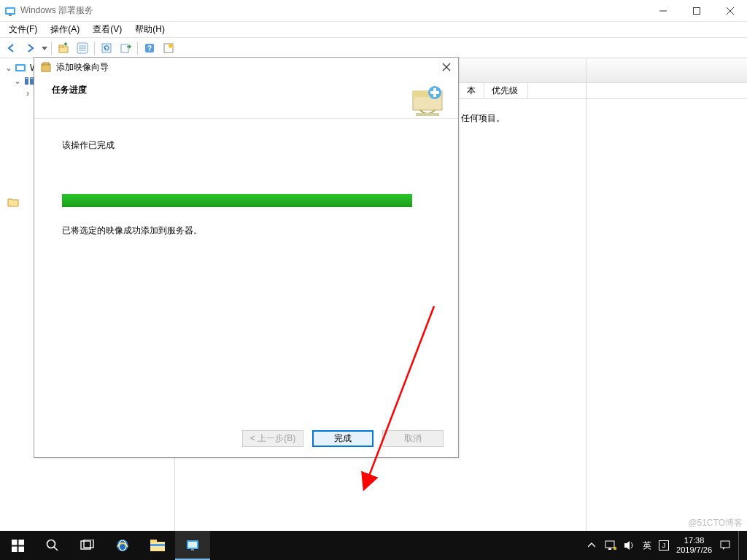 This screenshot has width=747, height=560. What do you see at coordinates (506, 90) in the screenshot?
I see `col-priority: 优先级` at bounding box center [506, 90].